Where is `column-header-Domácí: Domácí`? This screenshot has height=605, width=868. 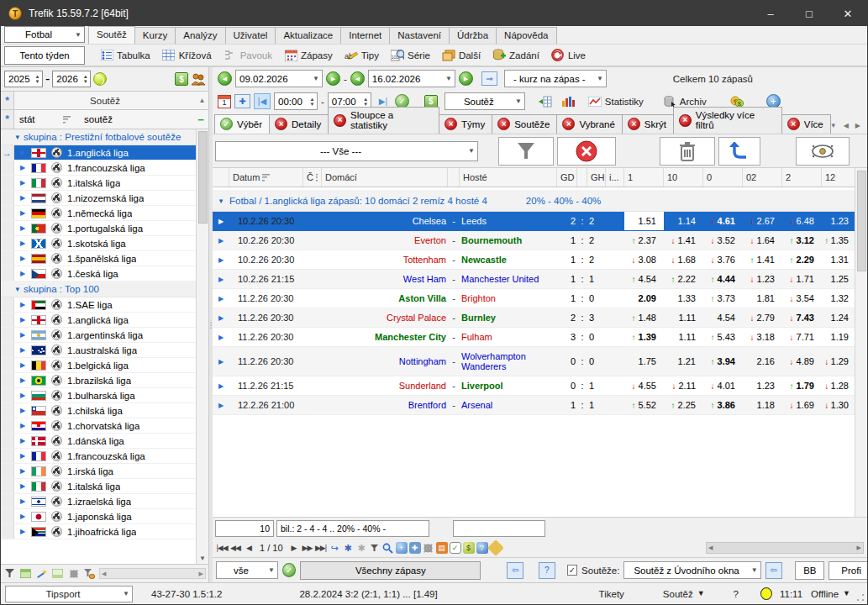 column-header-Domácí: Domácí is located at coordinates (385, 177).